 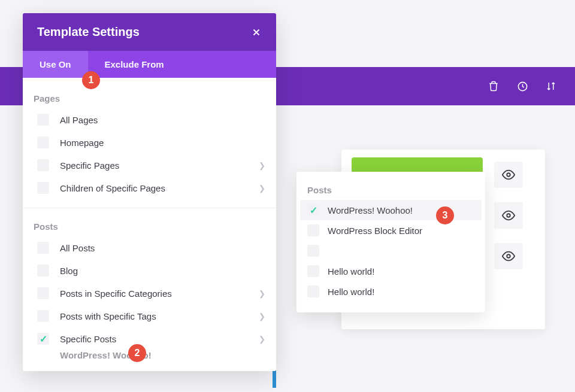 I want to click on post-option, so click(x=391, y=251).